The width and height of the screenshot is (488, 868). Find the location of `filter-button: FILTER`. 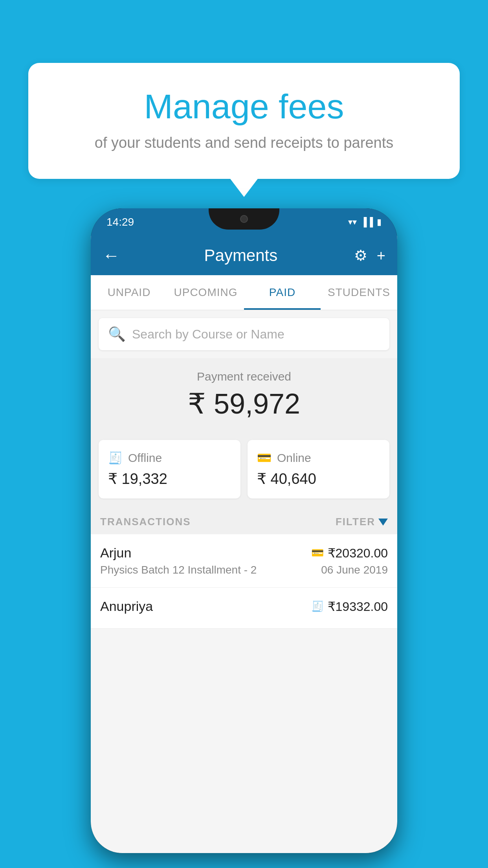

filter-button: FILTER is located at coordinates (361, 522).